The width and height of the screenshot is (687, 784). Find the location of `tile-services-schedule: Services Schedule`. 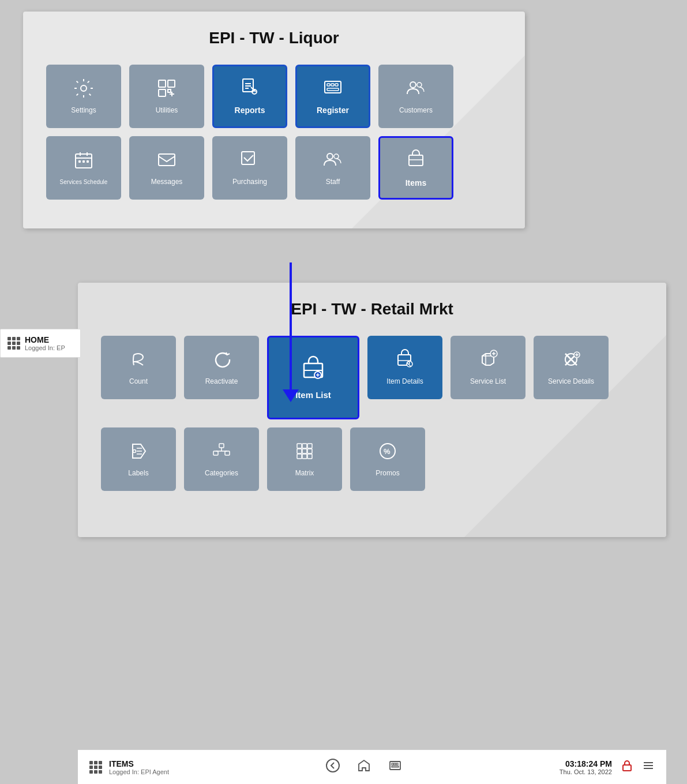

tile-services-schedule: Services Schedule is located at coordinates (84, 168).